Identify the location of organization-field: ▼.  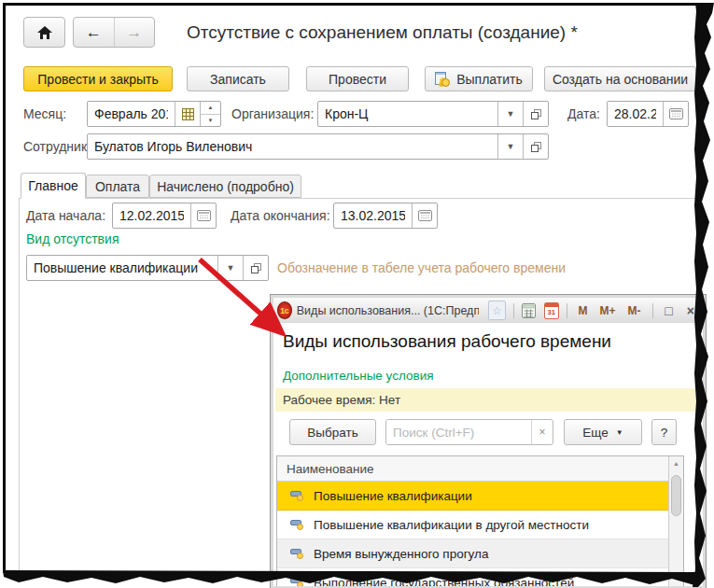
(433, 114).